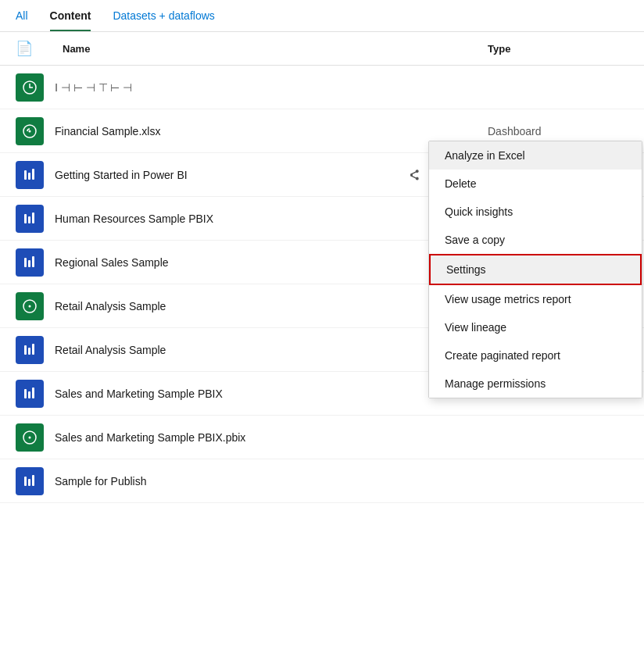  What do you see at coordinates (229, 175) in the screenshot?
I see `item-name: Getting Started in Power BI` at bounding box center [229, 175].